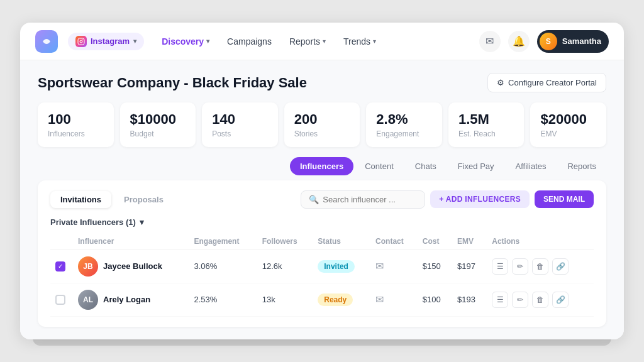  Describe the element at coordinates (540, 300) in the screenshot. I see `row2-delete-icon: 🗑` at that location.